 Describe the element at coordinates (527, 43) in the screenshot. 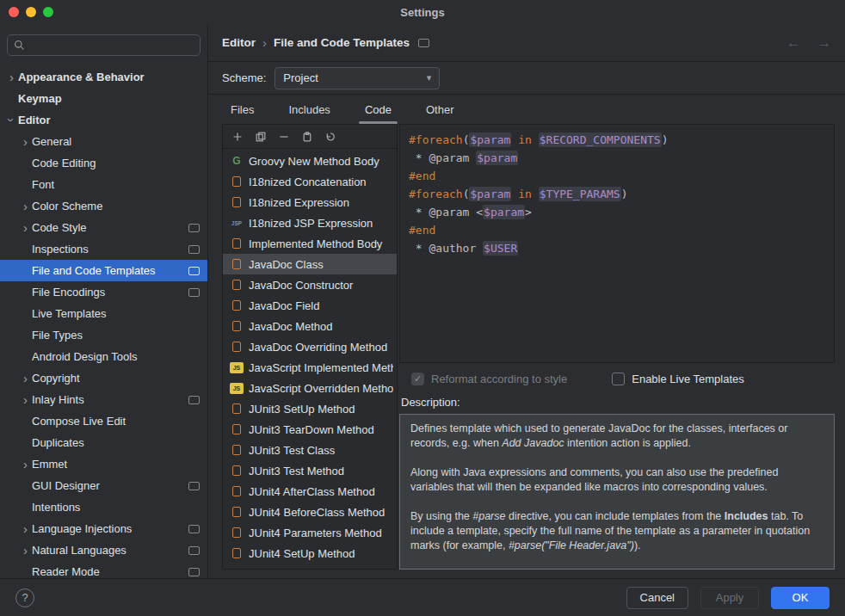

I see `breadcrumb: Editor › File and Code Templates ← →` at that location.